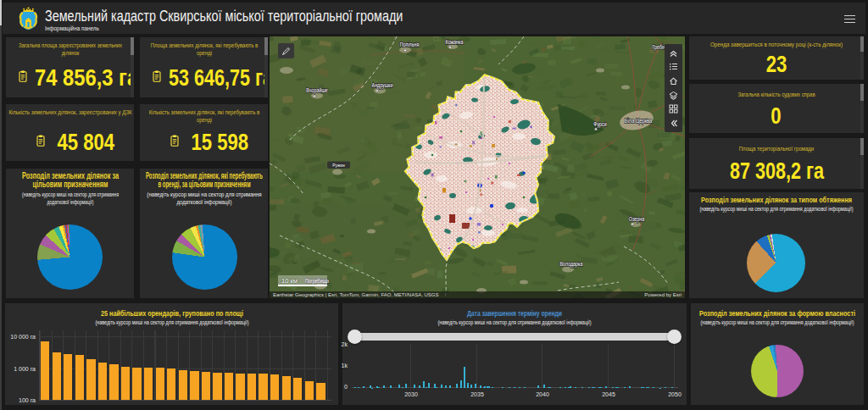  I want to click on svg-text: Ружин, so click(339, 166).